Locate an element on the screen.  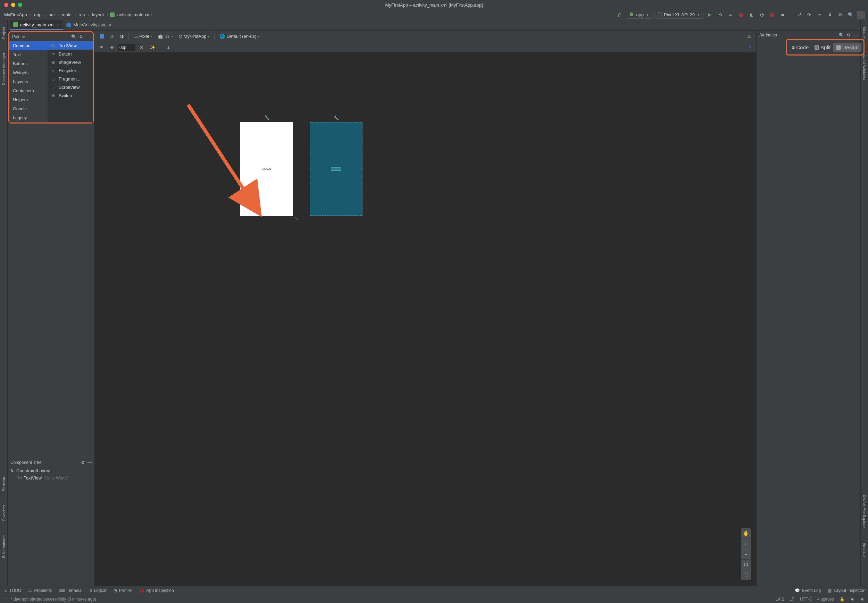
crumb-res: res is located at coordinates (82, 15).